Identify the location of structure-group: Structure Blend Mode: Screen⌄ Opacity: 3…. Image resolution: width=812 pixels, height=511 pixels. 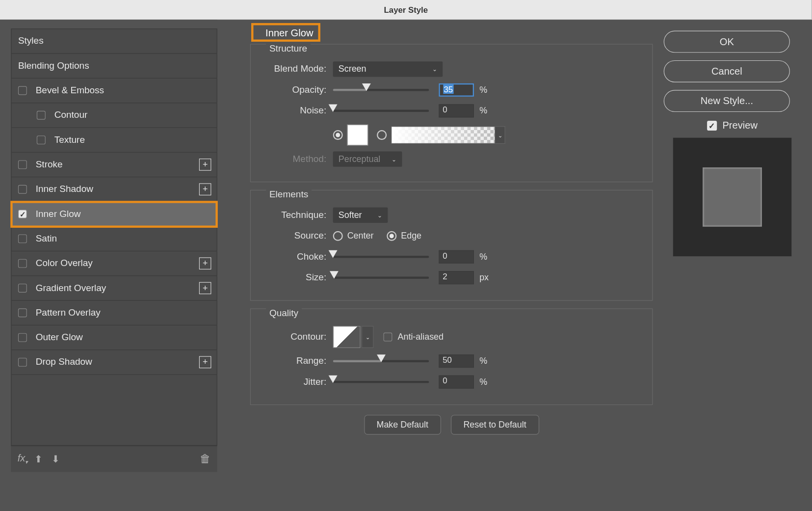
(451, 113).